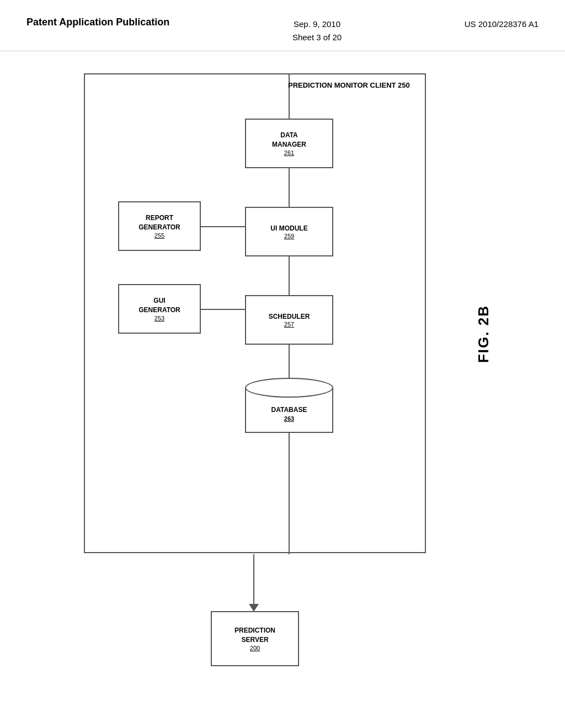 The height and width of the screenshot is (728, 565). I want to click on arrow-head-down, so click(254, 608).